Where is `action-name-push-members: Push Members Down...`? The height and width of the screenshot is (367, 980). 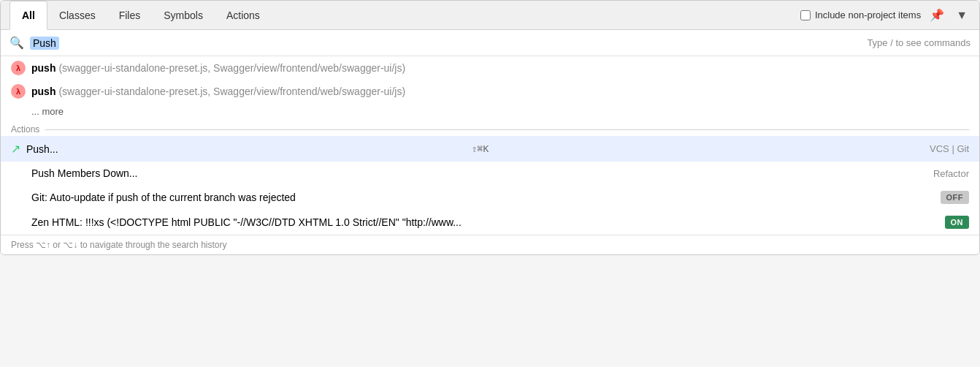
action-name-push-members: Push Members Down... is located at coordinates (257, 173).